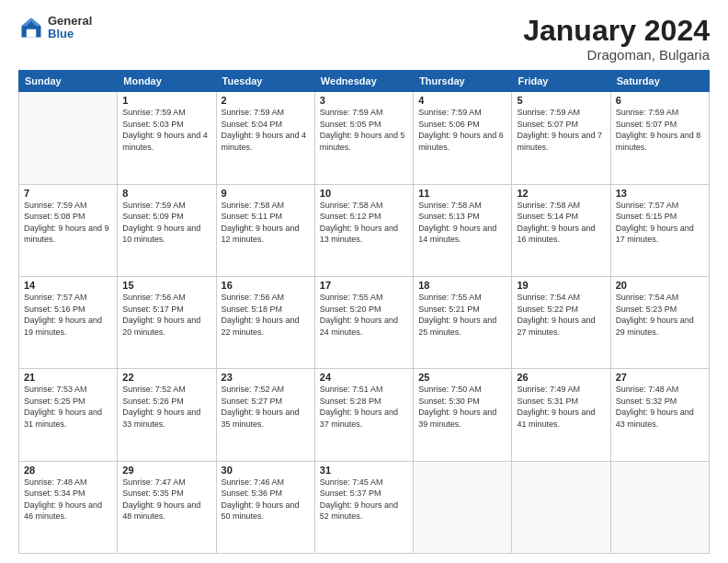  I want to click on calendar-cell-w3-d5: 19Sunrise: 7:54 AMSunset: 5:22 PMDayligh…, so click(561, 322).